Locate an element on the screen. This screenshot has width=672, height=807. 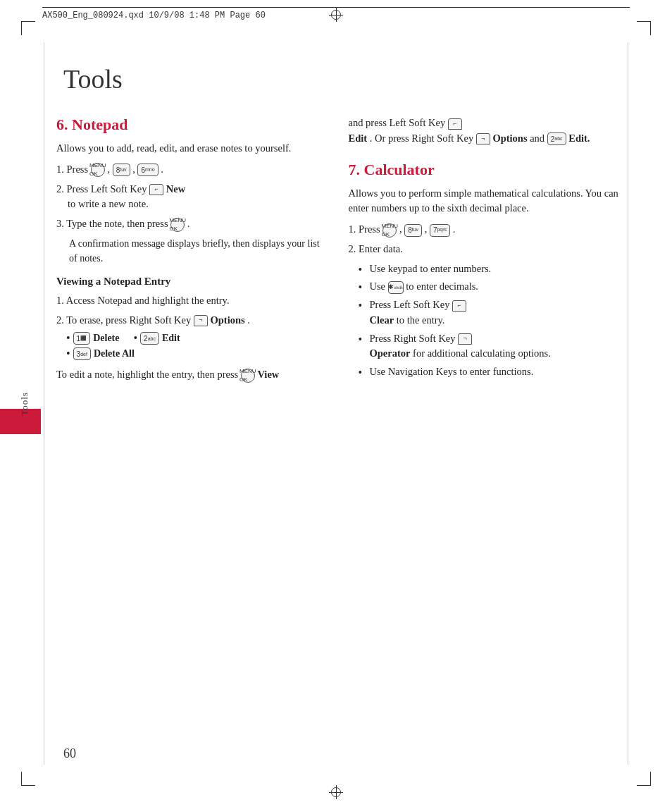
key-2abc-1: 2abc is located at coordinates (149, 338).